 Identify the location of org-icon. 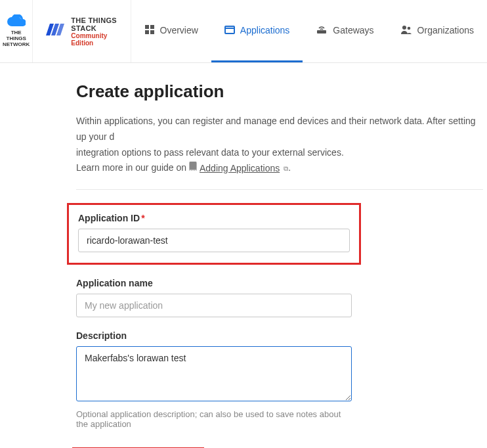
(406, 30).